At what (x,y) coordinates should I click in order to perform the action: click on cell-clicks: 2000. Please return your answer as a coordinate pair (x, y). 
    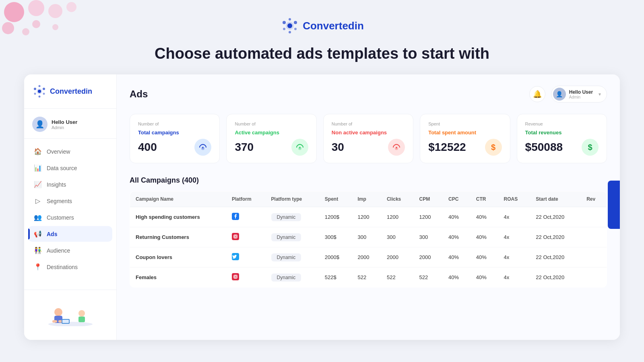
    Looking at the image, I should click on (398, 257).